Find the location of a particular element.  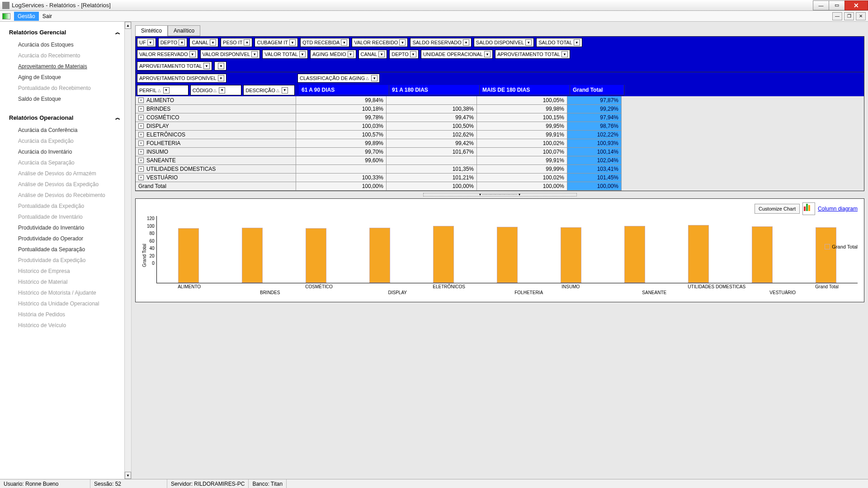

pivot-column-header: 61 A 90 DIAS is located at coordinates (344, 90).